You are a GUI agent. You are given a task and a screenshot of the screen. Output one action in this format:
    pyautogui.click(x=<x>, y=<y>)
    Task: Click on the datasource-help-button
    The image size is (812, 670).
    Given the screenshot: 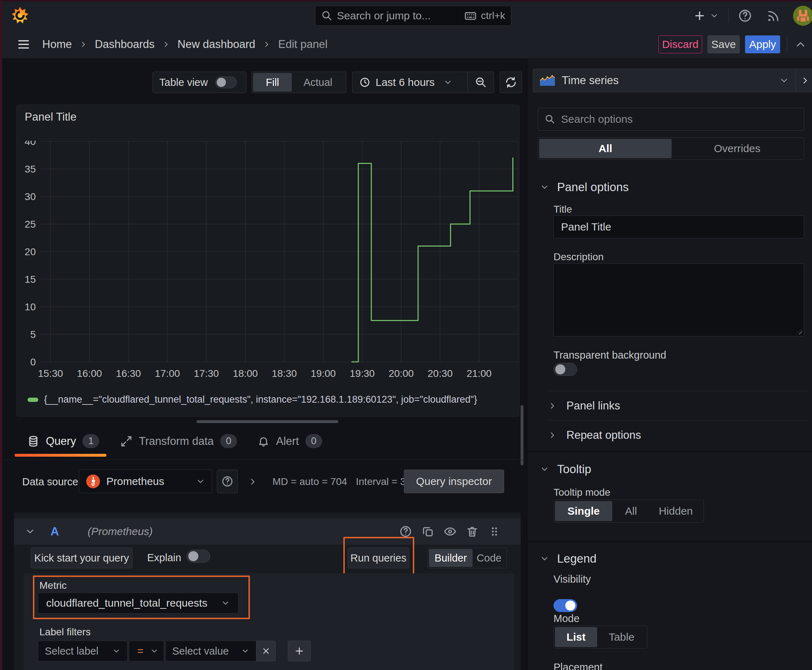 What is the action you would take?
    pyautogui.click(x=227, y=482)
    